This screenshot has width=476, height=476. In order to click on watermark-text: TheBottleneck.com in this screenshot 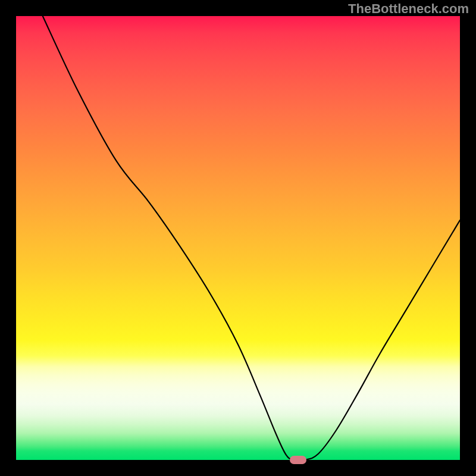, I will do `click(408, 9)`.